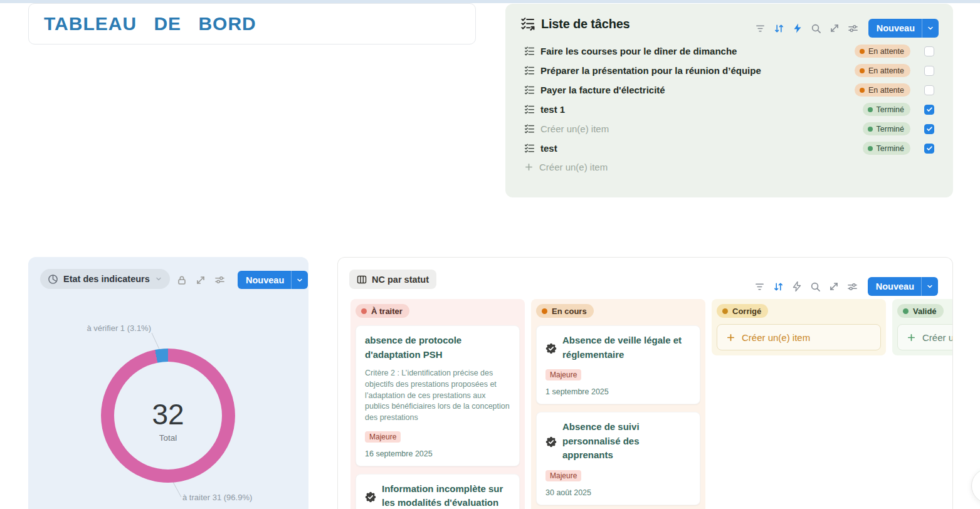 The image size is (980, 509). Describe the element at coordinates (618, 392) in the screenshot. I see `card-date: 1 septembre 2025` at that location.